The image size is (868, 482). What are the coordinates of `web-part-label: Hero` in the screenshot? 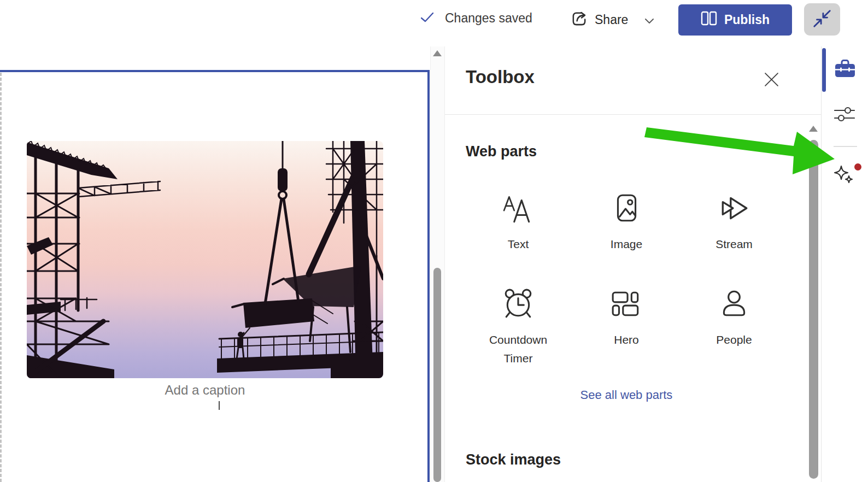 It's located at (626, 340).